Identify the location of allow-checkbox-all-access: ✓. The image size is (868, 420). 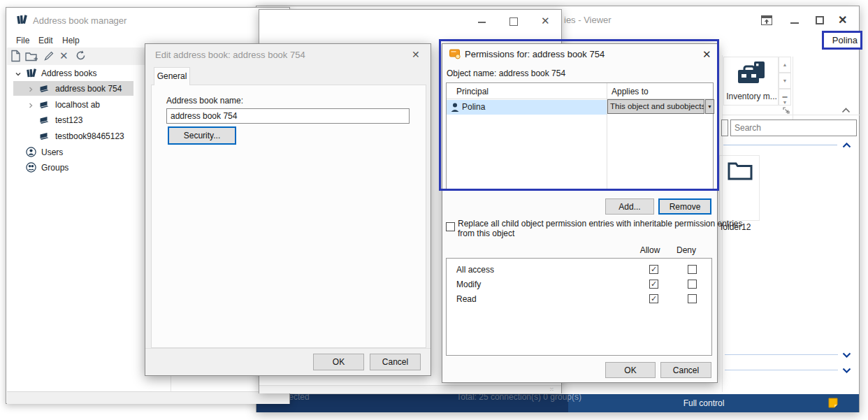
(654, 270).